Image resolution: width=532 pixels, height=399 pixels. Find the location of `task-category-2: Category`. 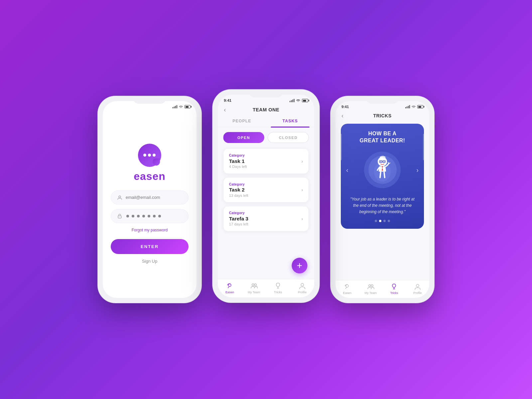

task-category-2: Category is located at coordinates (239, 184).